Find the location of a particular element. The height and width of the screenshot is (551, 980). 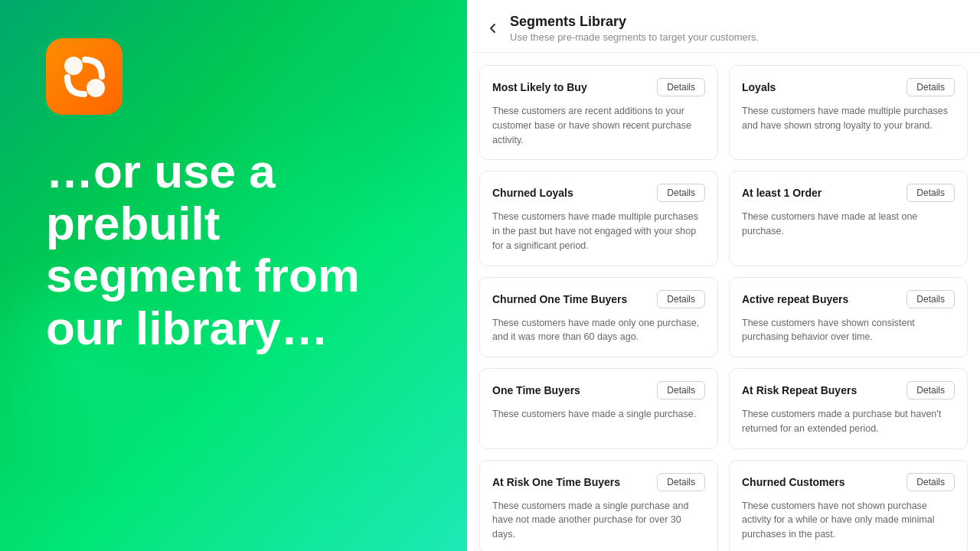

segment-card: Churned Loyals Details These customers h… is located at coordinates (599, 218).